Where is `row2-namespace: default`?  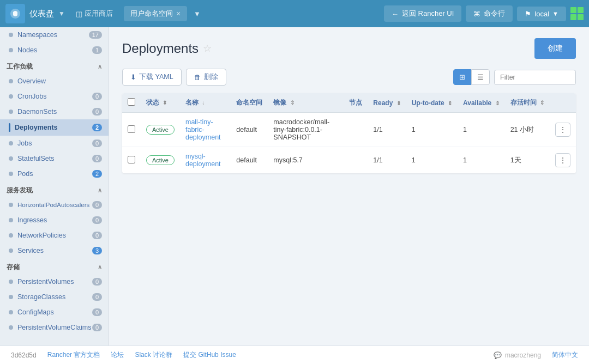 row2-namespace: default is located at coordinates (249, 160).